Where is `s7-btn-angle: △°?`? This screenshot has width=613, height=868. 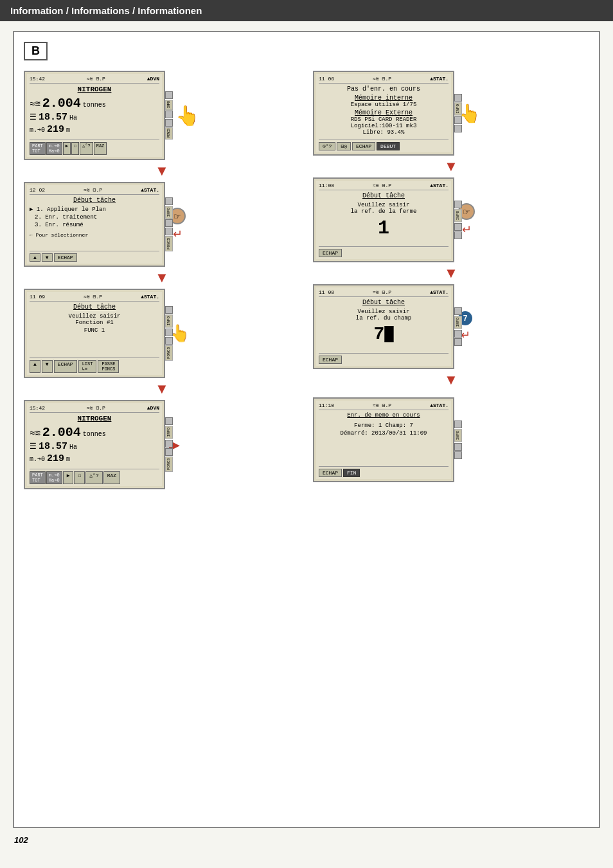
s7-btn-angle: △°? is located at coordinates (94, 478).